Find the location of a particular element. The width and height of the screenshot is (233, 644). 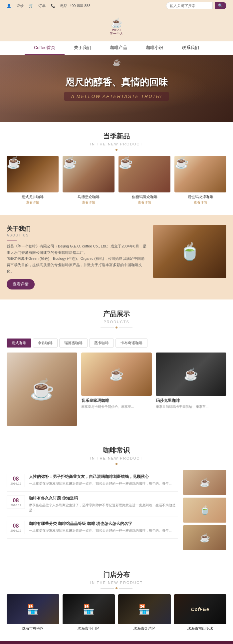

store-subtitle: IN THE NEW PRODUCT is located at coordinates (116, 583).